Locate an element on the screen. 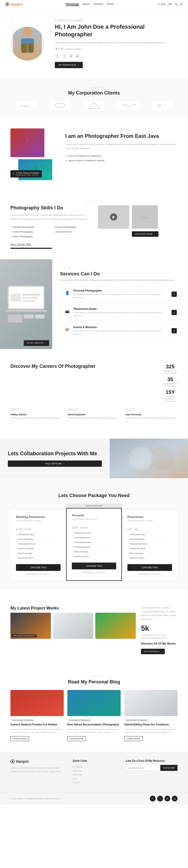 Image resolution: width=188 pixels, height=868 pixels. choose-btn-3: CHOOSE THIS is located at coordinates (150, 567).